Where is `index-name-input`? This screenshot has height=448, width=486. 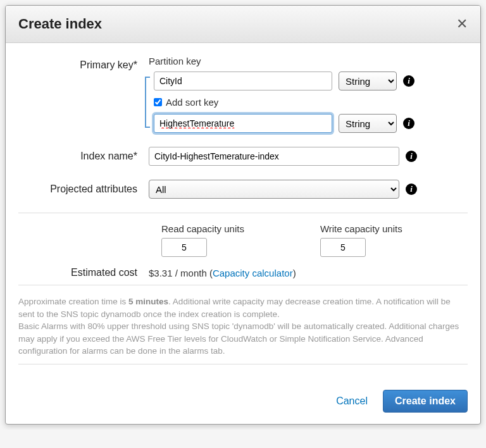 index-name-input is located at coordinates (274, 156).